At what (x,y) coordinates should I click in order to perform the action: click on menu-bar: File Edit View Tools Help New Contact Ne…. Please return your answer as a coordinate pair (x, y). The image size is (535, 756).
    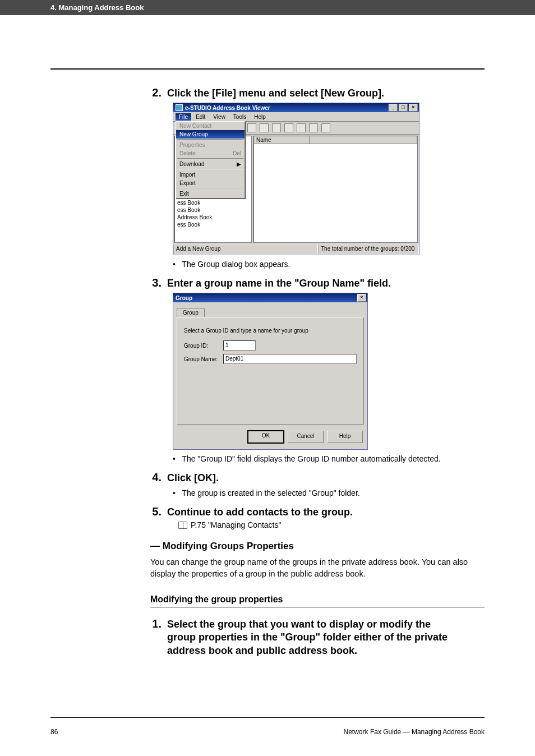
    Looking at the image, I should click on (296, 117).